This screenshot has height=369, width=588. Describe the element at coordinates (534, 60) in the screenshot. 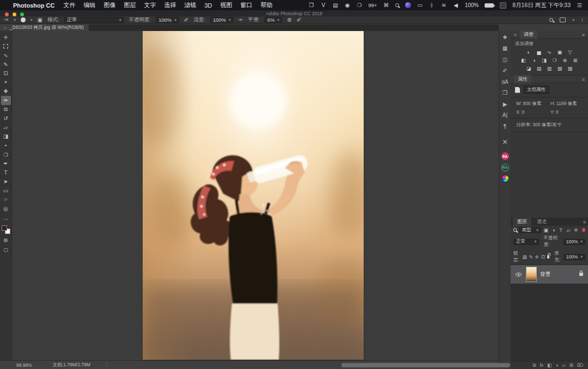

I see `color-balance-icon: ◑` at that location.